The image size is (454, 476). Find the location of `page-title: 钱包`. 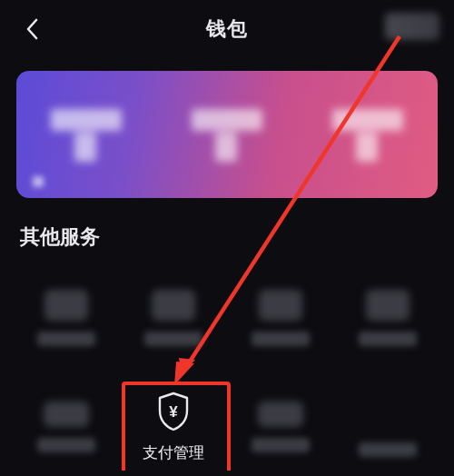

page-title: 钱包 is located at coordinates (227, 29).